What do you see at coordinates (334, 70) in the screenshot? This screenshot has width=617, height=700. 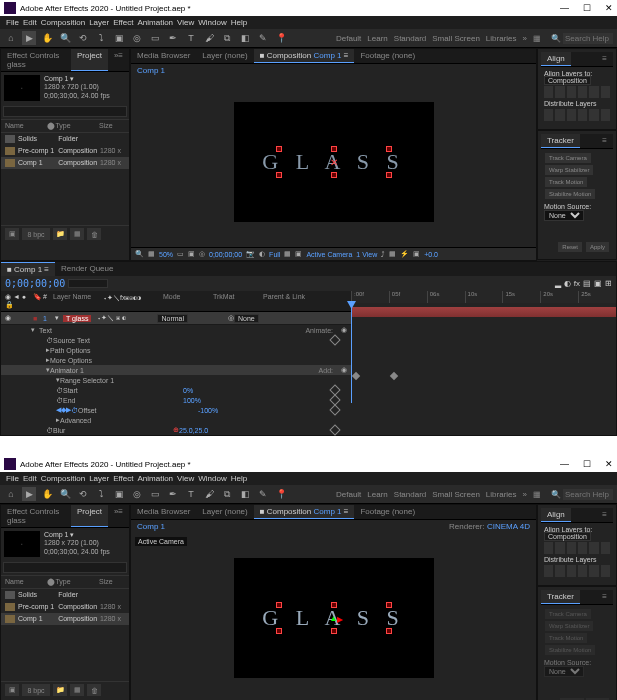 I see `viewer-breadcrumb: Comp 1` at bounding box center [334, 70].